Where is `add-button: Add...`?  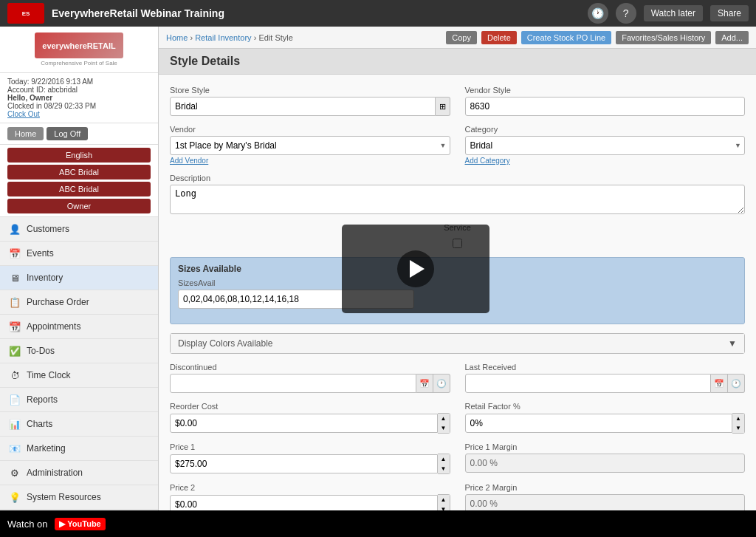
add-button: Add... is located at coordinates (732, 38).